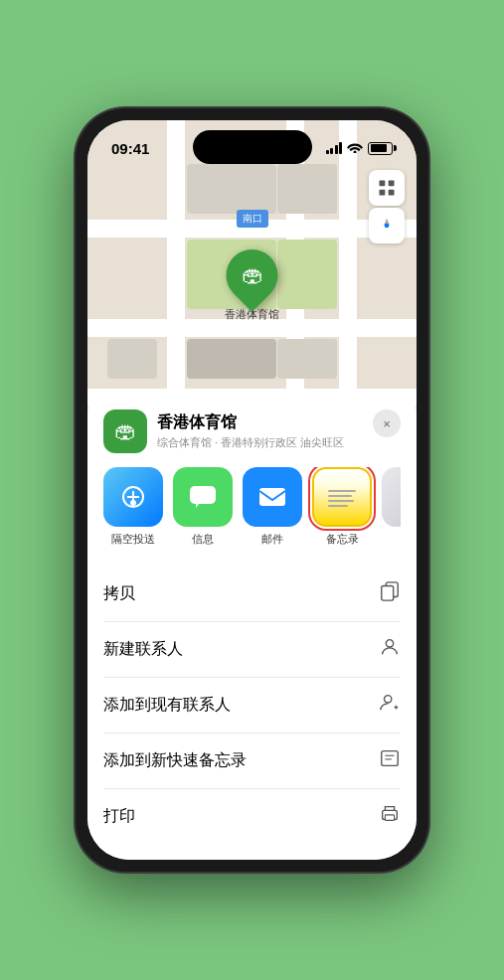 The width and height of the screenshot is (504, 980). Describe the element at coordinates (143, 650) in the screenshot. I see `action-new-contact-label: 新建联系人` at that location.